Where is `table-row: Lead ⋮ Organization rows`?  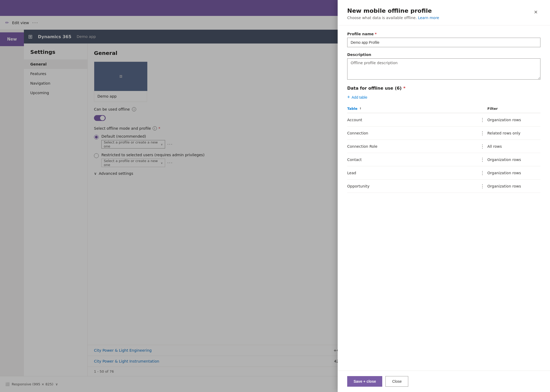 table-row: Lead ⋮ Organization rows is located at coordinates (444, 173).